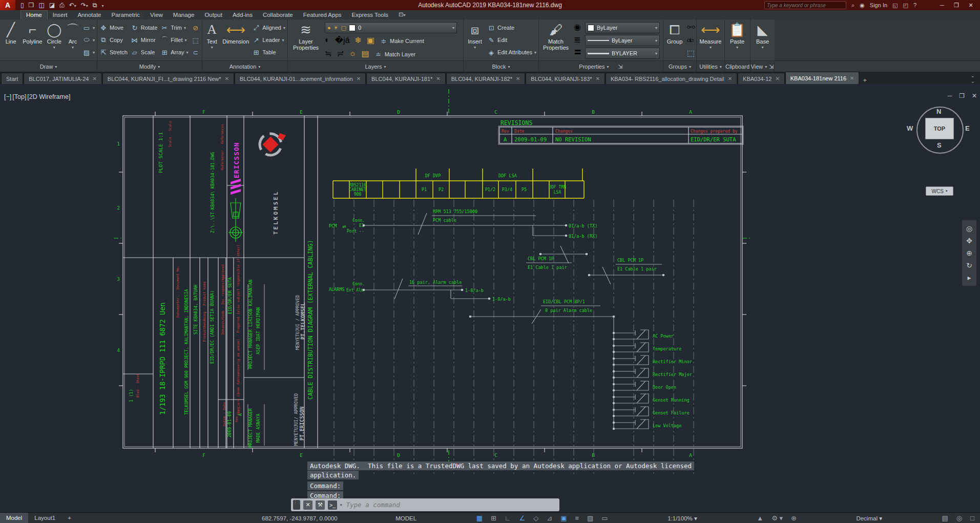  Describe the element at coordinates (89, 52) in the screenshot. I see `hatch-button: ▨▾` at that location.